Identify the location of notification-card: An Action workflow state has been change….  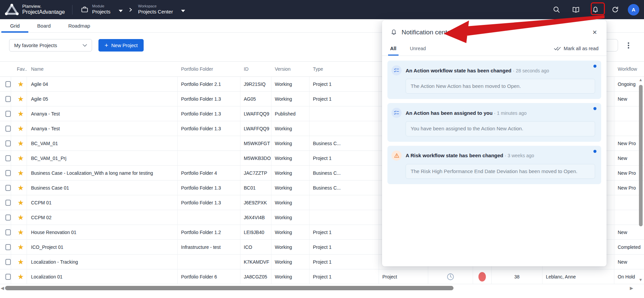
(494, 80).